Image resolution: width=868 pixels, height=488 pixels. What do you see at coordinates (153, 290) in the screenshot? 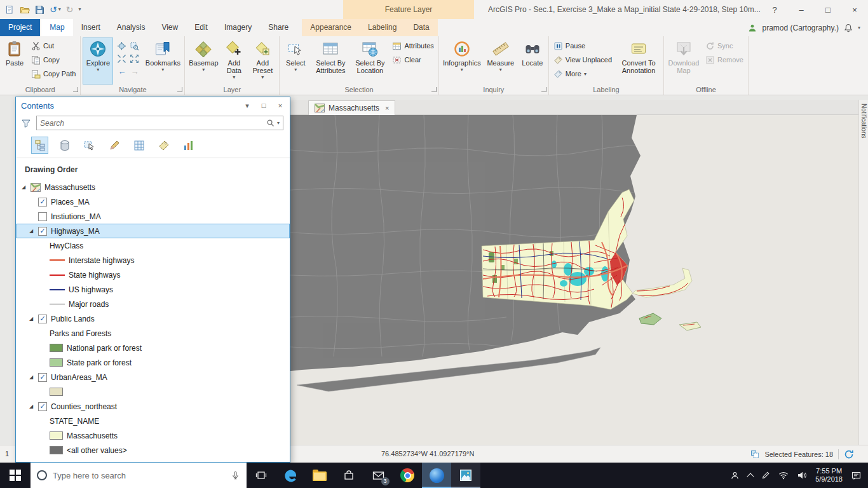
I see `legend-row-us-highways: US highways` at bounding box center [153, 290].